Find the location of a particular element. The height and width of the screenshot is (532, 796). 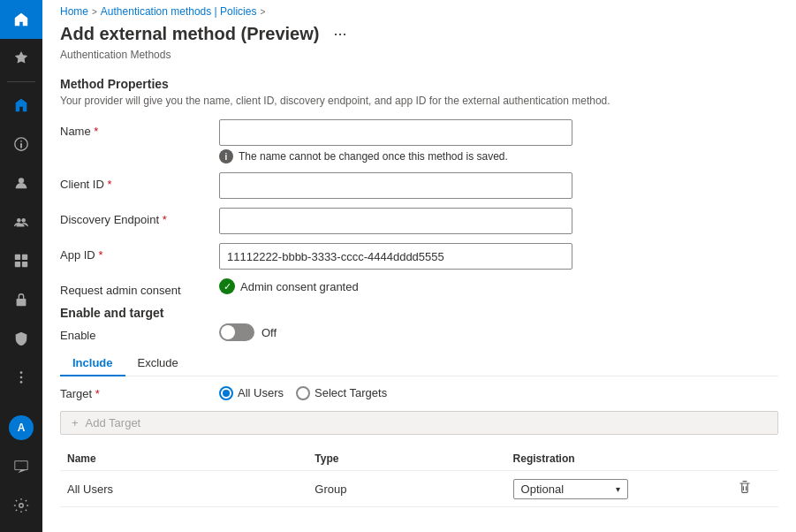

client-id-label: Client ID * is located at coordinates (140, 182).